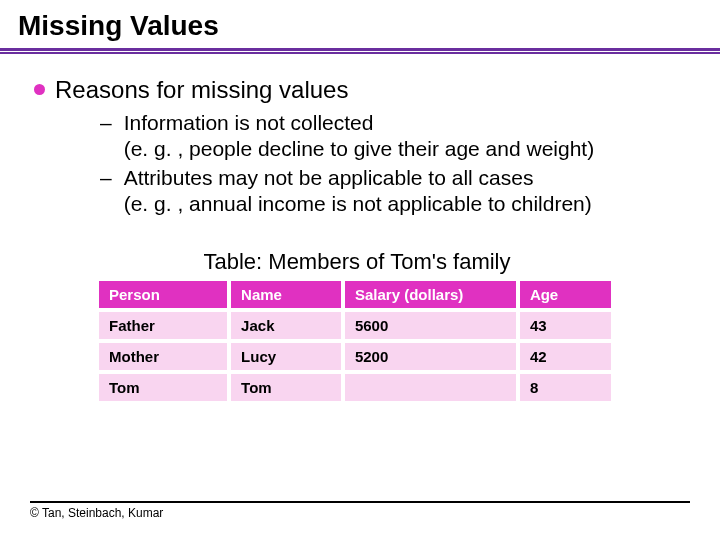 The image size is (720, 540). Describe the element at coordinates (356, 326) in the screenshot. I see `table-row: Father Jack 5600 43` at that location.